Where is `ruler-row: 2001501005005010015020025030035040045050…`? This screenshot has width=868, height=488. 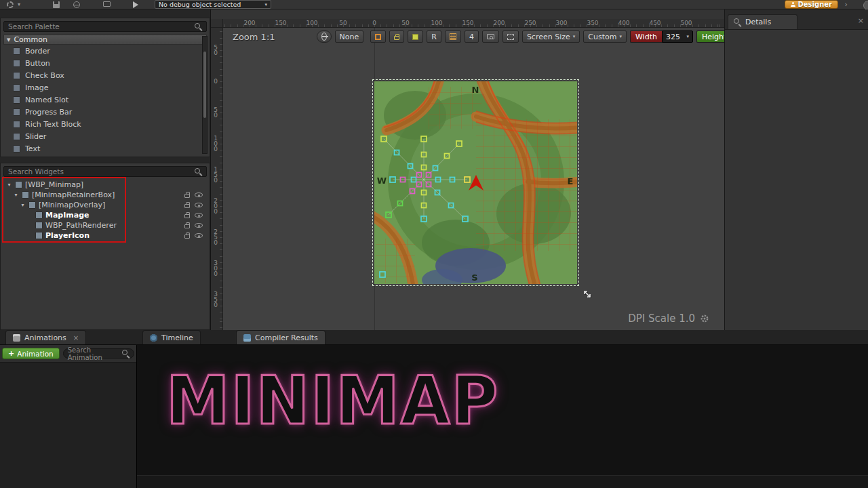
ruler-row: 2001501005005010015020025030035040045050… is located at coordinates (468, 23).